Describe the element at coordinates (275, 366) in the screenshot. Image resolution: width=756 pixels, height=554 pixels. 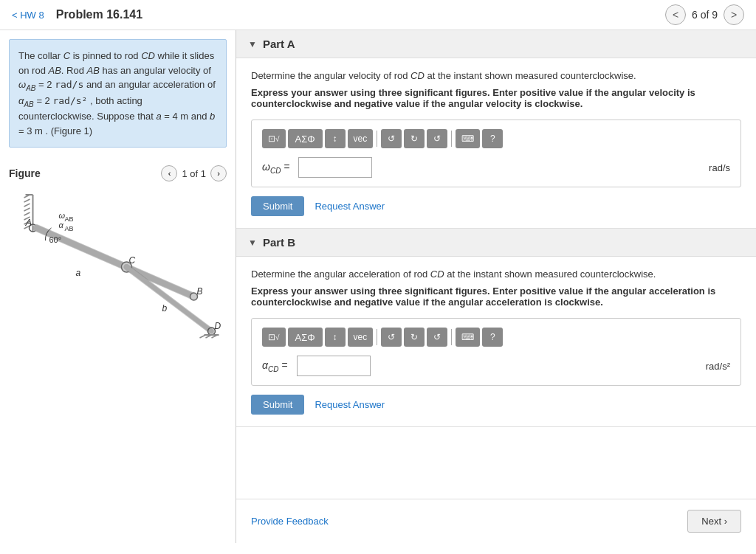
I see `part-b-variable: αCD =` at that location.